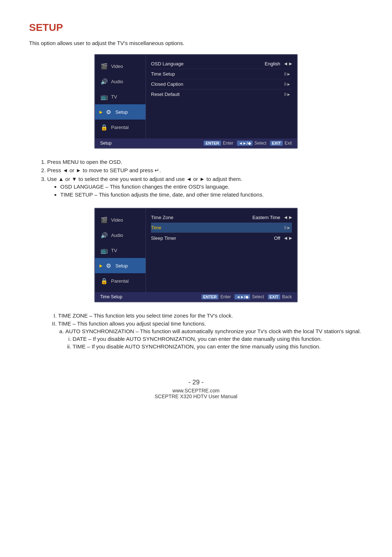  I want to click on osd-row-timezone: Time Zone Eastern Time ◄►, so click(221, 217).